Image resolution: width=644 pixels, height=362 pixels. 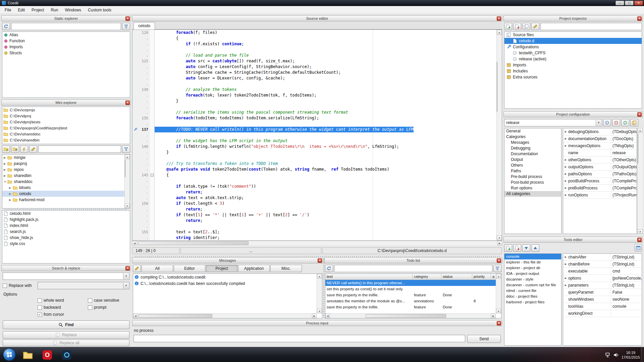 I want to click on menu-edit: Edit, so click(x=21, y=10).